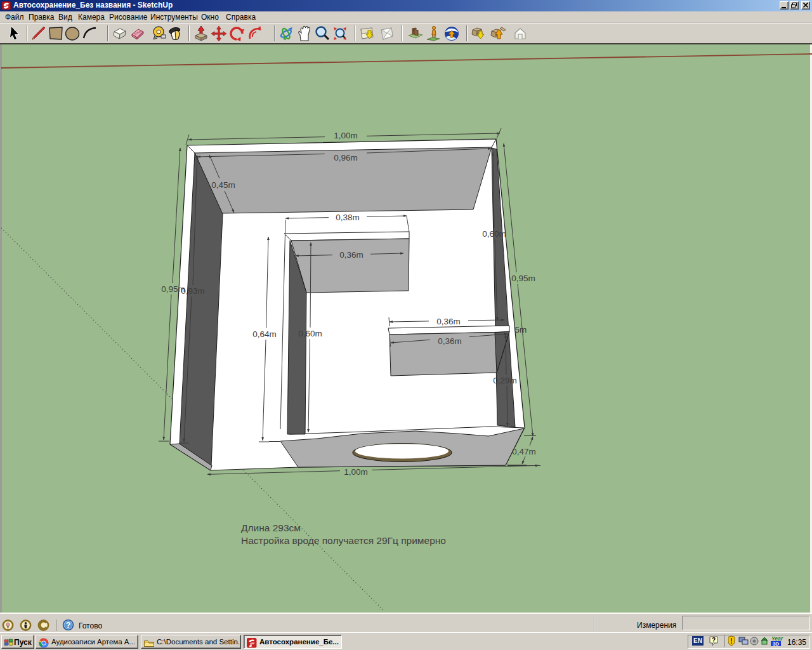  Describe the element at coordinates (346, 157) in the screenshot. I see `svg-text: 0,96m` at that location.